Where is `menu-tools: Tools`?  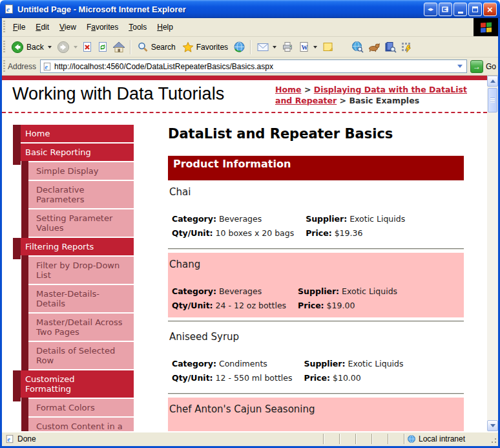
menu-tools: Tools is located at coordinates (138, 27).